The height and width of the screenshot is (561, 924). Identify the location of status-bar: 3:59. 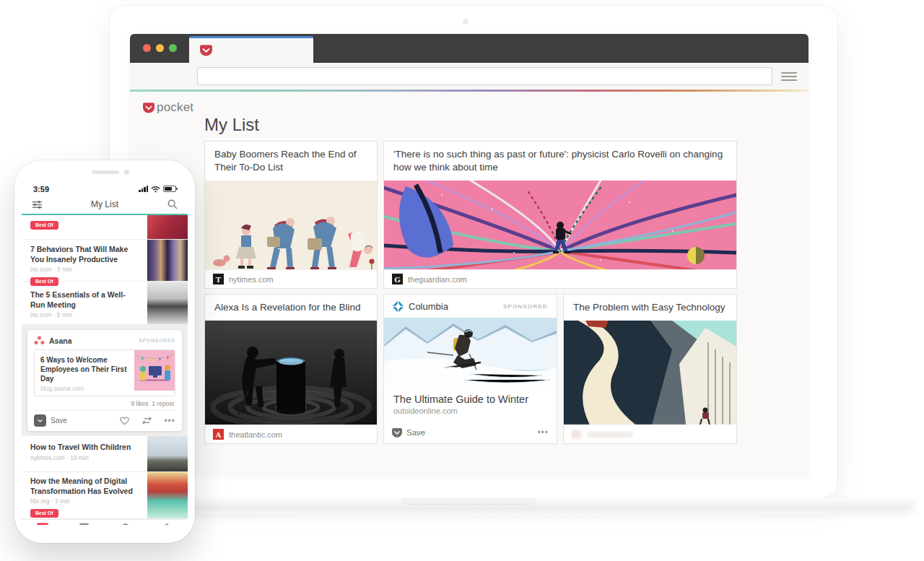
(105, 188).